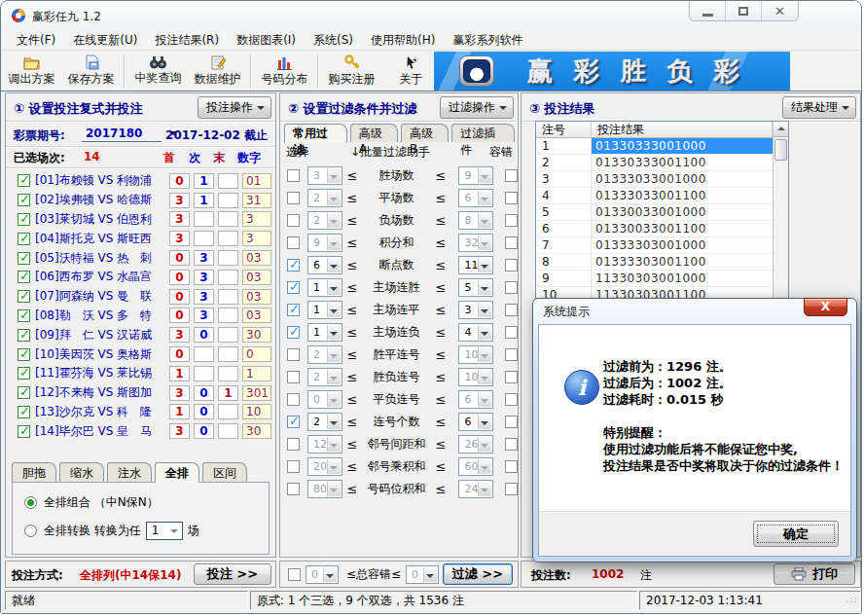 The image size is (864, 616). What do you see at coordinates (654, 230) in the screenshot?
I see `table-row: 6 01330033001100` at bounding box center [654, 230].